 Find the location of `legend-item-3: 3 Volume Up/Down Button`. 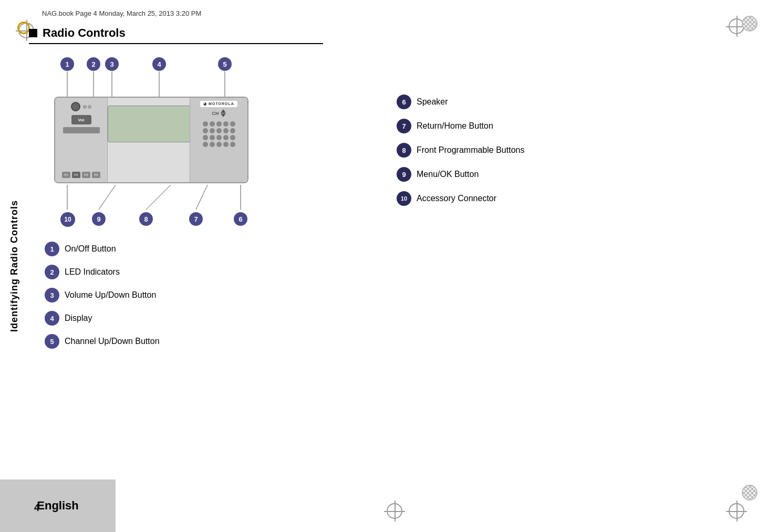

legend-item-3: 3 Volume Up/Down Button is located at coordinates (102, 295).